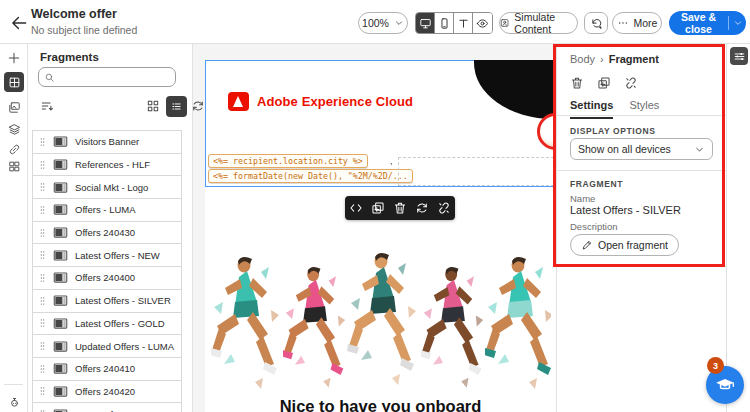  I want to click on assistant-icon, so click(14, 402).